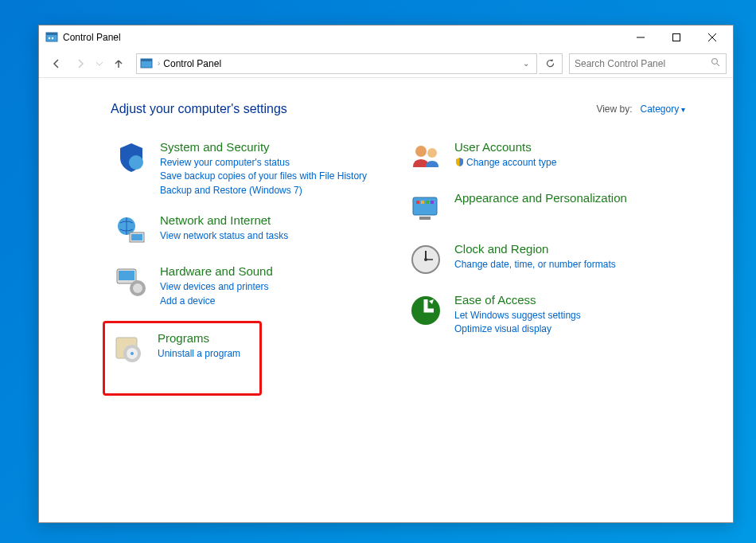 The image size is (756, 543). What do you see at coordinates (182, 349) in the screenshot?
I see `category-programs: Programs Uninstall a program` at bounding box center [182, 349].